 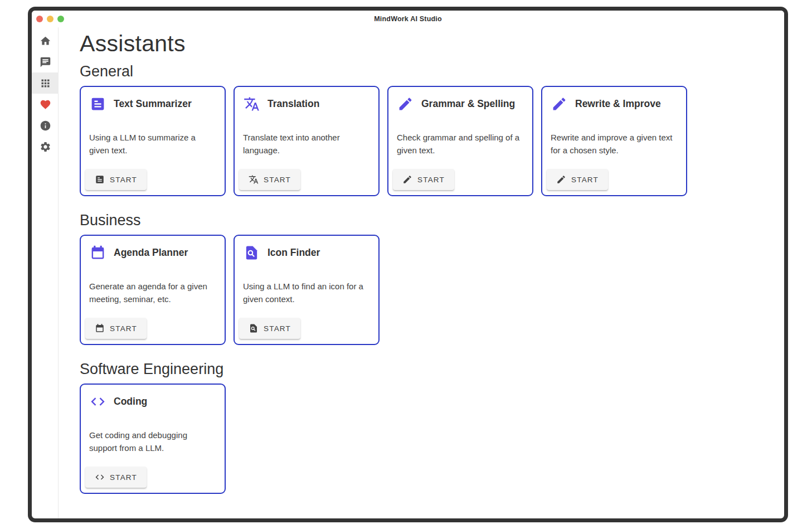 What do you see at coordinates (46, 147) in the screenshot?
I see `settings-icon` at bounding box center [46, 147].